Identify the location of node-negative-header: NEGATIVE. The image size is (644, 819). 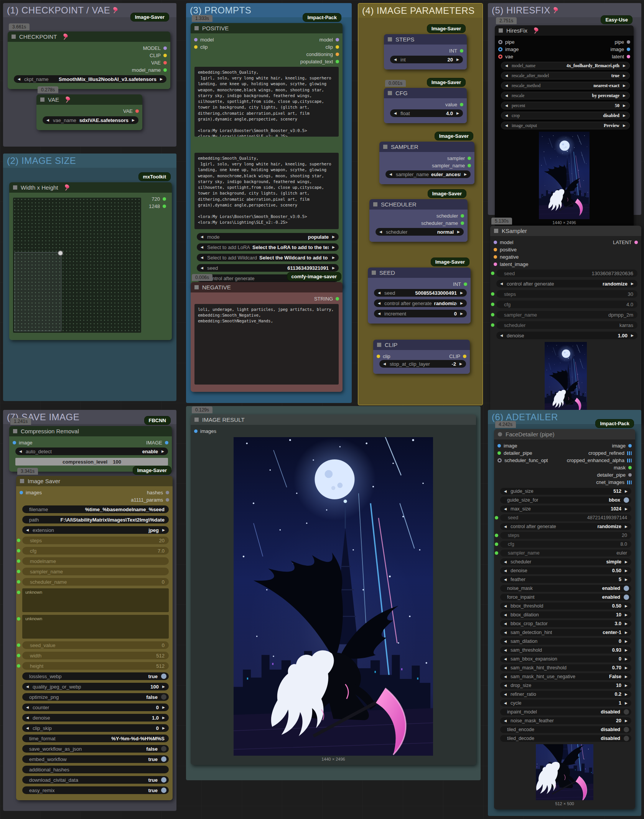
(267, 287).